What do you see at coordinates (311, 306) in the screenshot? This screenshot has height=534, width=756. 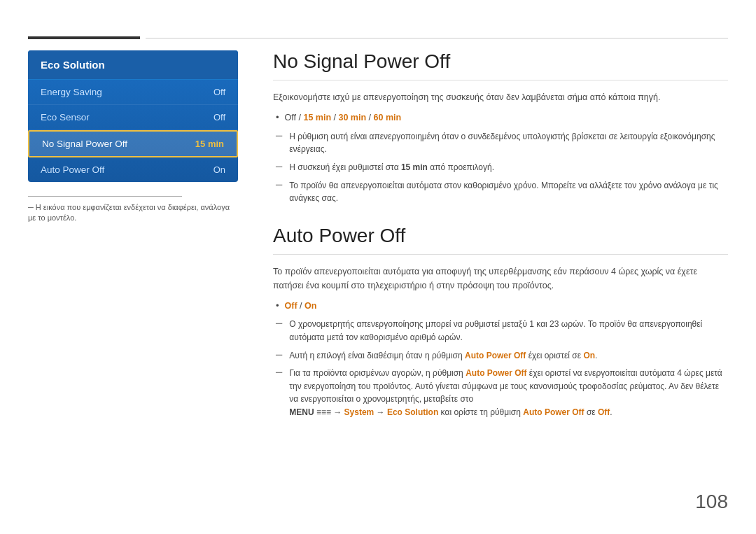 I see `highlight-on: On` at bounding box center [311, 306].